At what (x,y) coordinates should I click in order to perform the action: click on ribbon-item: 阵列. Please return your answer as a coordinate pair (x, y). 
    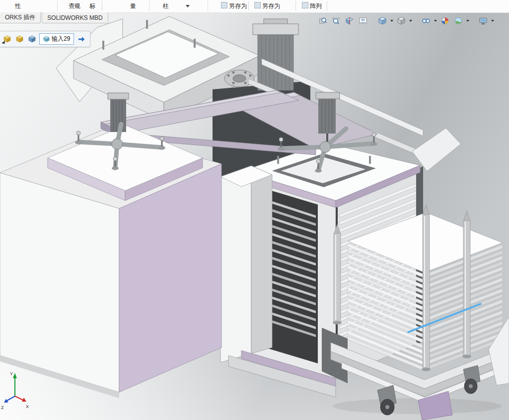
    Looking at the image, I should click on (312, 6).